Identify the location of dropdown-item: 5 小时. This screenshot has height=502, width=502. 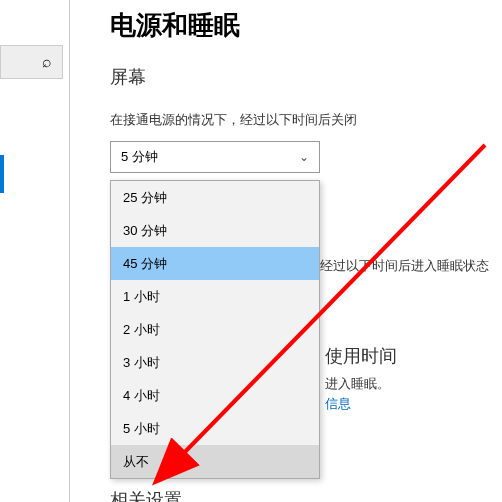
(215, 428).